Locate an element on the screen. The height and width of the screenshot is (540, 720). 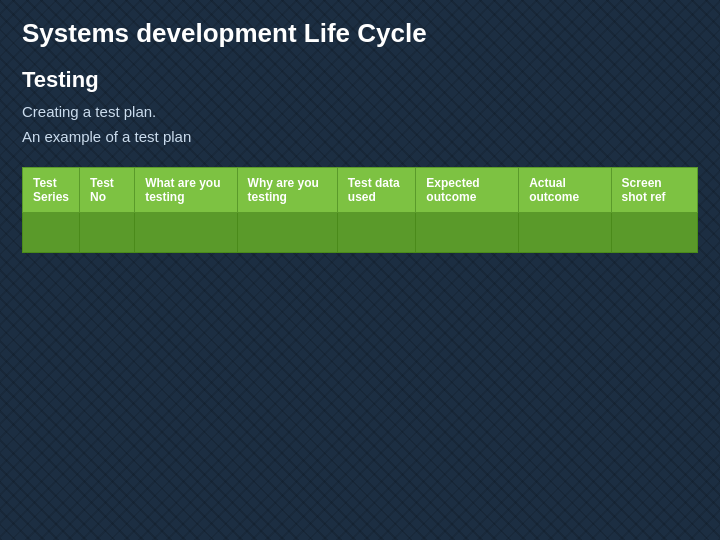
test-plan-table: TestSeries Test No What are you testing … is located at coordinates (360, 210).